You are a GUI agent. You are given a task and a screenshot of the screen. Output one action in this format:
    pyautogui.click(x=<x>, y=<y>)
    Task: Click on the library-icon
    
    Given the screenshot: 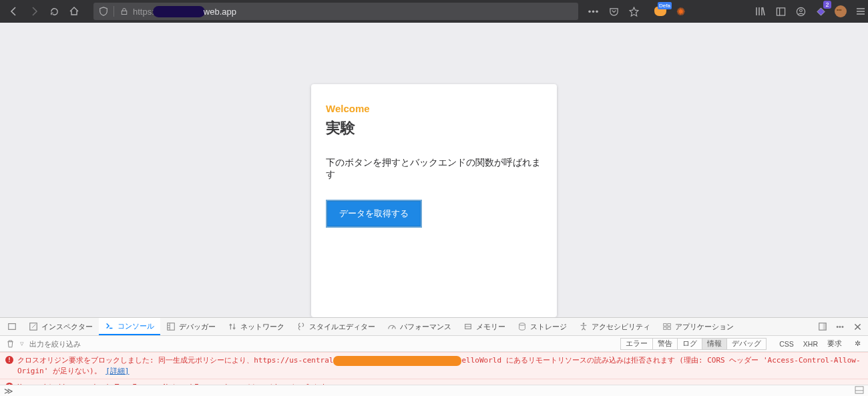 What is the action you would take?
    pyautogui.click(x=761, y=11)
    